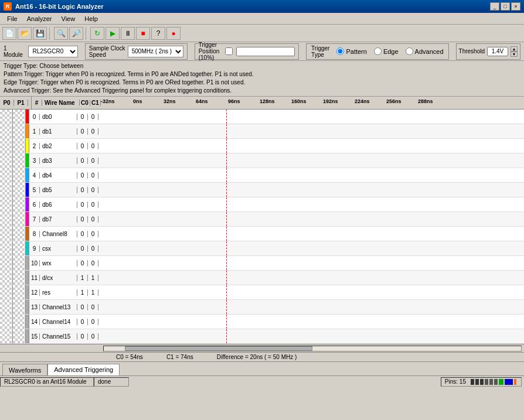 The image size is (524, 420). I want to click on module-select: RL2SGCR0, so click(53, 52).